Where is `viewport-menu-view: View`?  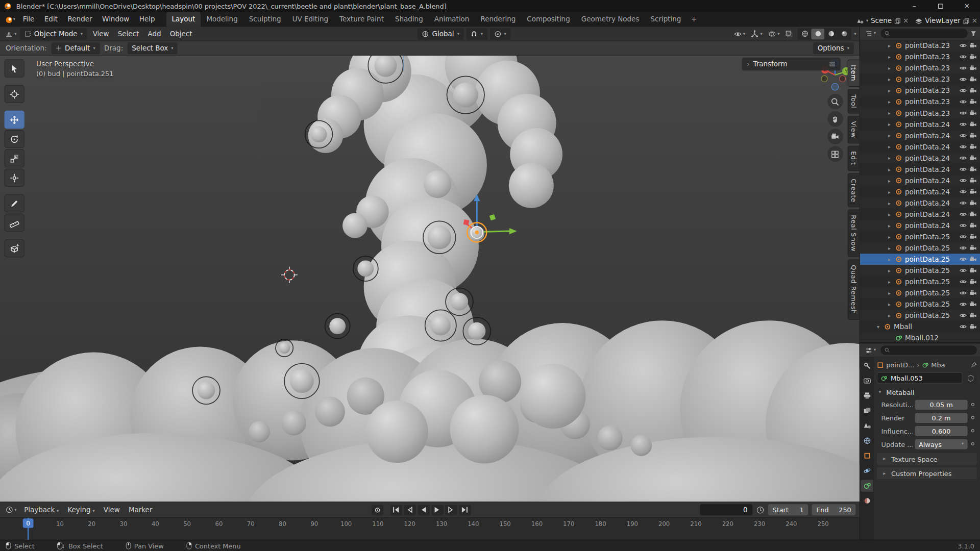
viewport-menu-view: View is located at coordinates (101, 34).